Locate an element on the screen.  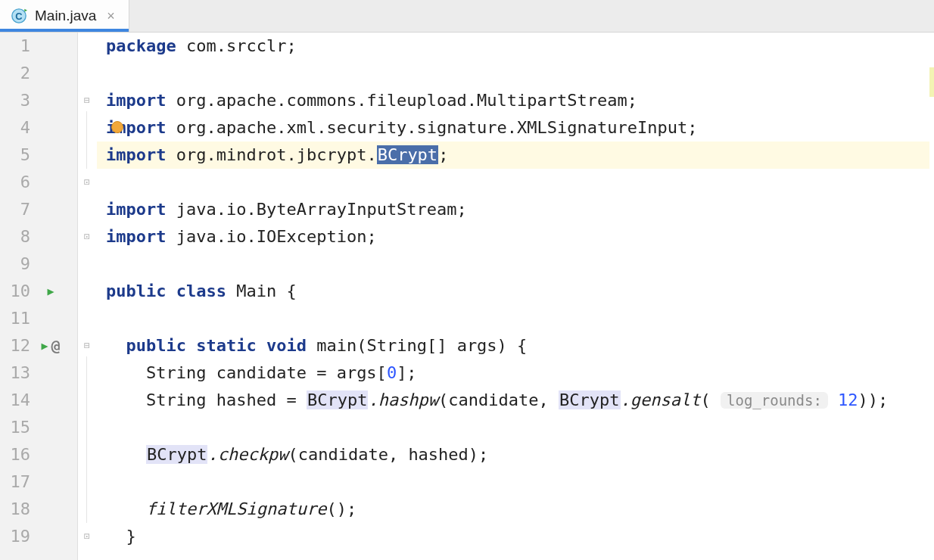
close-icon: × is located at coordinates (111, 16).